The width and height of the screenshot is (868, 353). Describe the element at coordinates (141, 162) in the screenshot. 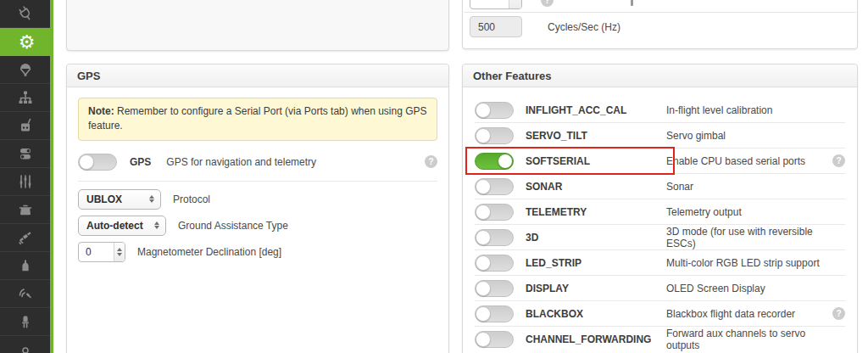

I see `gps-feature-name: GPS` at that location.